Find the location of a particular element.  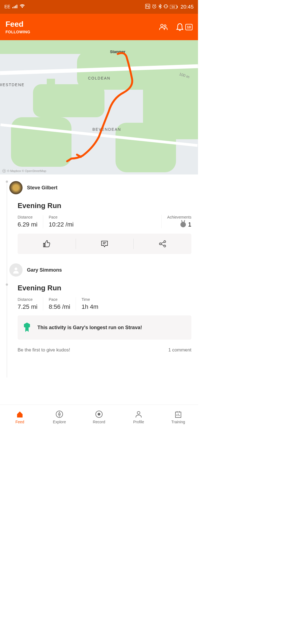

signal-icon is located at coordinates (15, 7).